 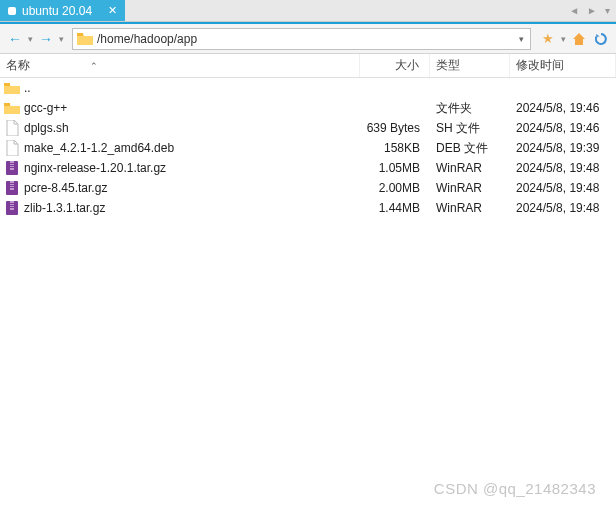 I want to click on column-name-label: 名称, so click(x=18, y=66).